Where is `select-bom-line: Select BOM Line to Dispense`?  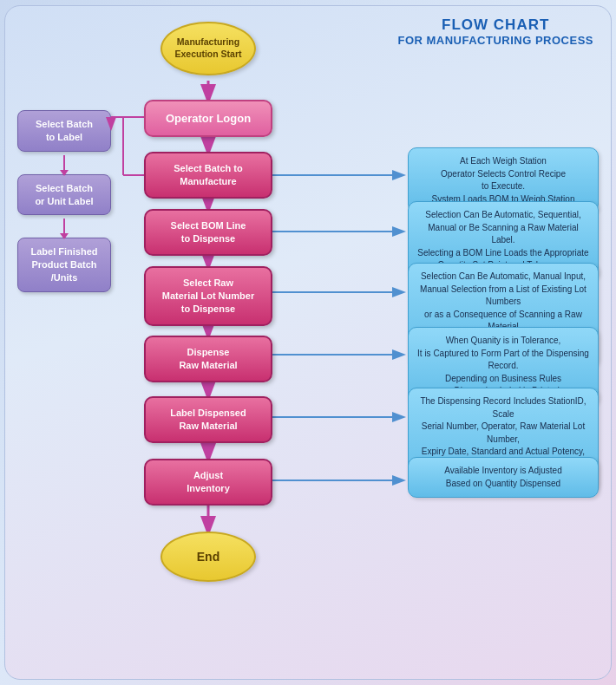
select-bom-line: Select BOM Line to Dispense is located at coordinates (208, 232).